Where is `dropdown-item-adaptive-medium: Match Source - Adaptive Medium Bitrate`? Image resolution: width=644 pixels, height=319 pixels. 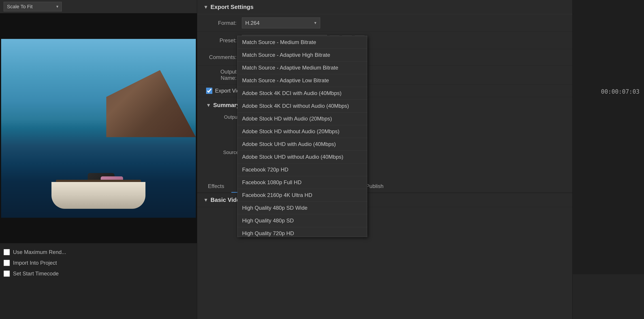 dropdown-item-adaptive-medium: Match Source - Adaptive Medium Bitrate is located at coordinates (302, 68).